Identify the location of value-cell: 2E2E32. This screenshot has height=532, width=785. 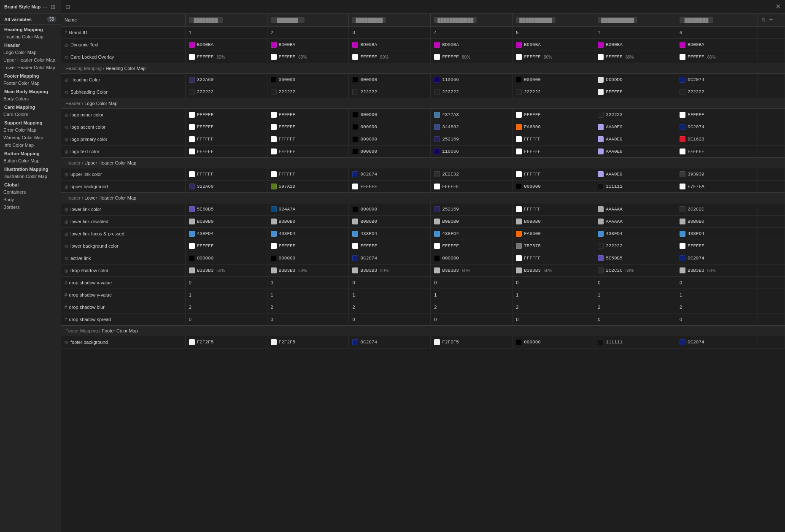
(472, 175).